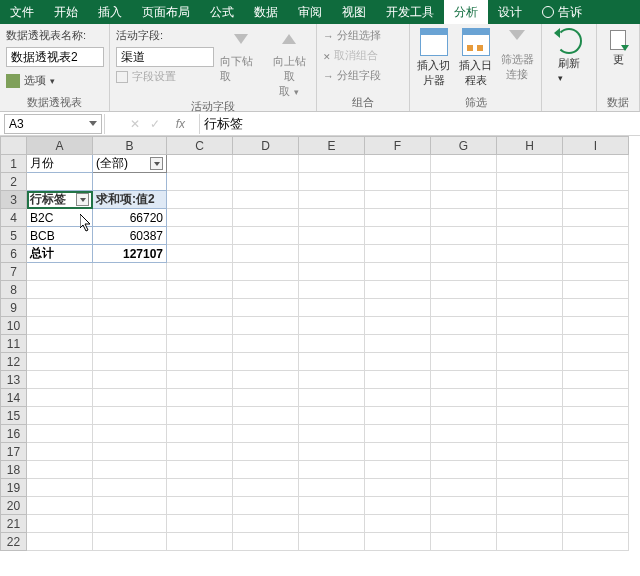 The height and width of the screenshot is (576, 640). I want to click on cell-I10, so click(596, 326).